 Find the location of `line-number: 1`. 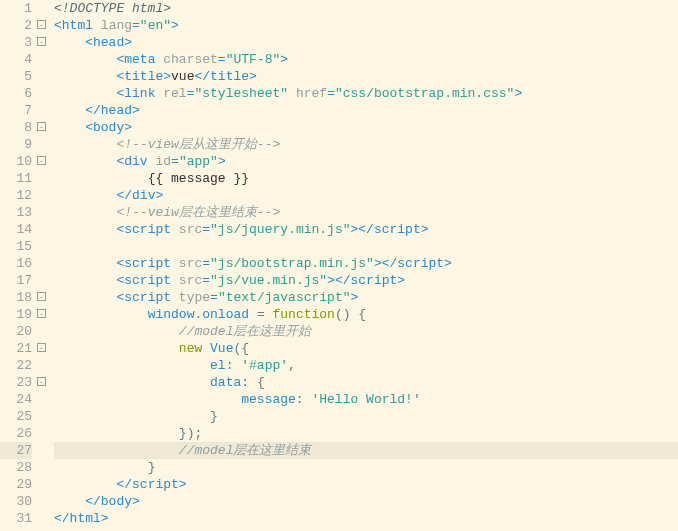

line-number: 1 is located at coordinates (16, 8).